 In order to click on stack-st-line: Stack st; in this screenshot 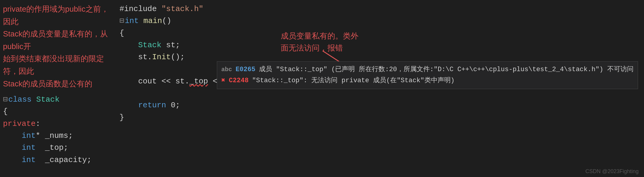, I will do `click(382, 45)`.